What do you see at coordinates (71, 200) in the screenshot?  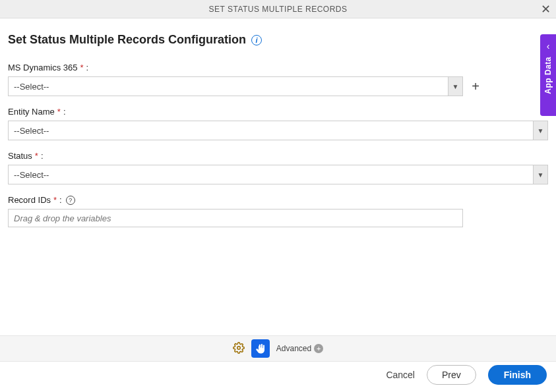 I see `help-icon: ?` at bounding box center [71, 200].